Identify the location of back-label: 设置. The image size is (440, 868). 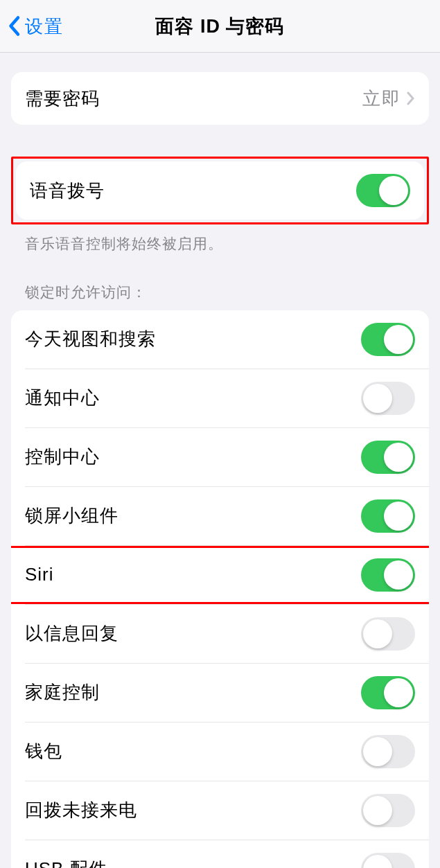
(44, 26).